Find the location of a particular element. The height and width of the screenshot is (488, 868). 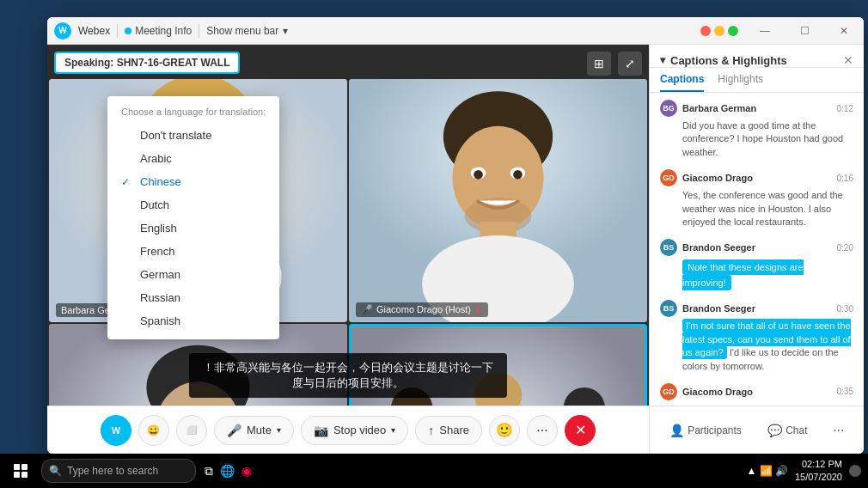

tab-captions: Captions is located at coordinates (682, 82).